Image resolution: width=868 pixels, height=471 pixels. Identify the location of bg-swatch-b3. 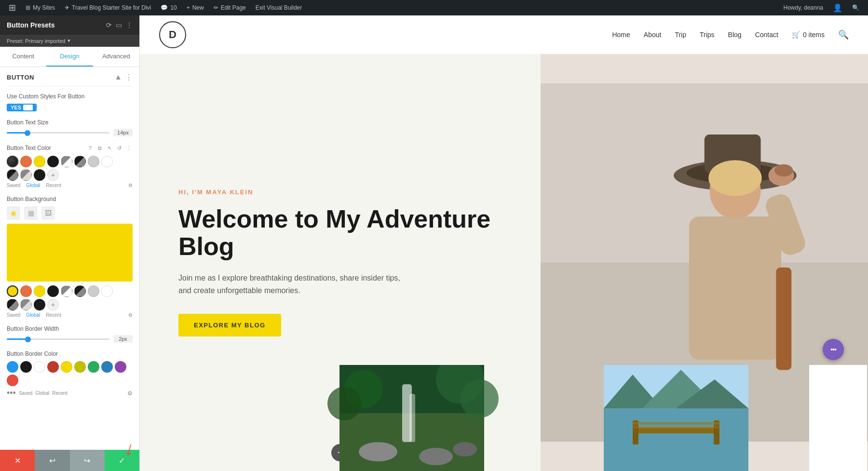
(40, 305).